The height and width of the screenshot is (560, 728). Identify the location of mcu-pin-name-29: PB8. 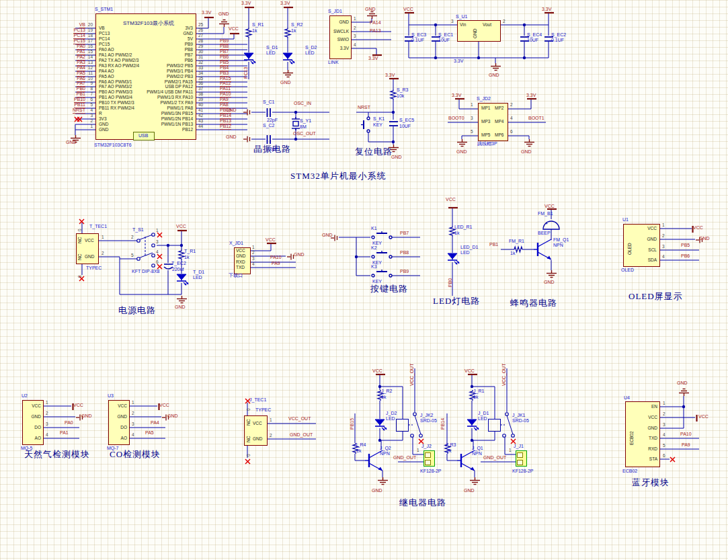
(189, 50).